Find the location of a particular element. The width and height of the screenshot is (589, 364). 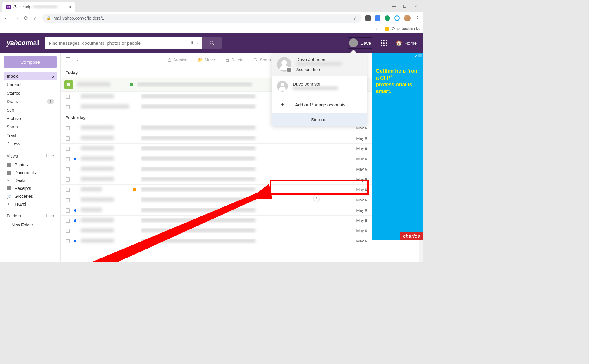

move-button: 📁Move is located at coordinates (206, 60).